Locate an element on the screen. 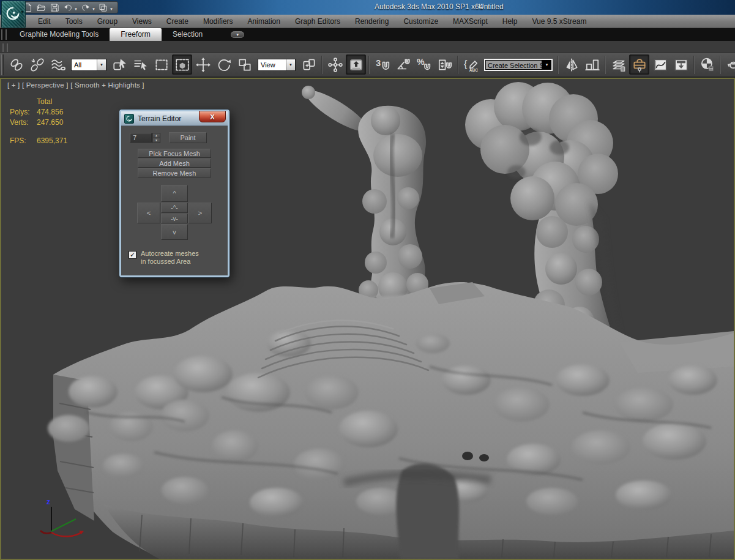 This screenshot has height=560, width=735. ribbon-tab-bar: Graphite Modeling Tools Freeform Selecti… is located at coordinates (367, 34).